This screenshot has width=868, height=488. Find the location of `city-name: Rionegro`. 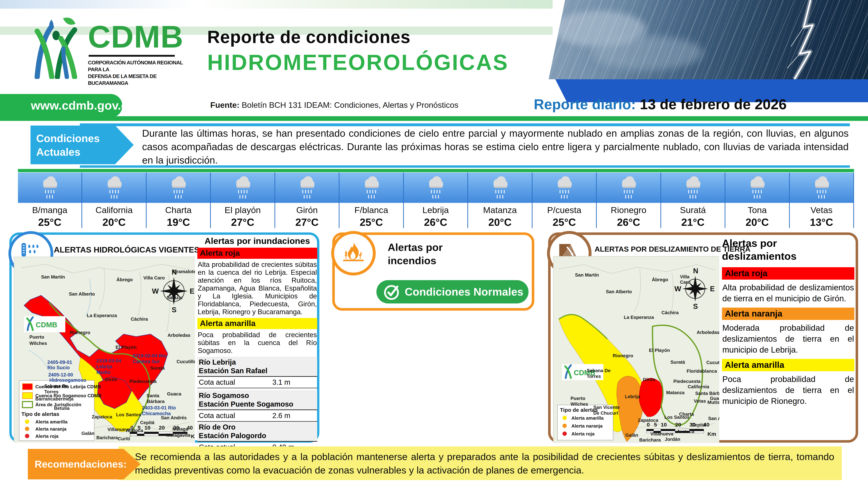

city-name: Rionegro is located at coordinates (628, 210).